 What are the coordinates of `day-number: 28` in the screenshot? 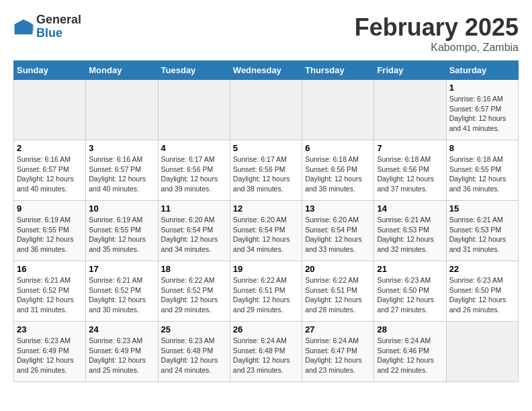 It's located at (410, 329).